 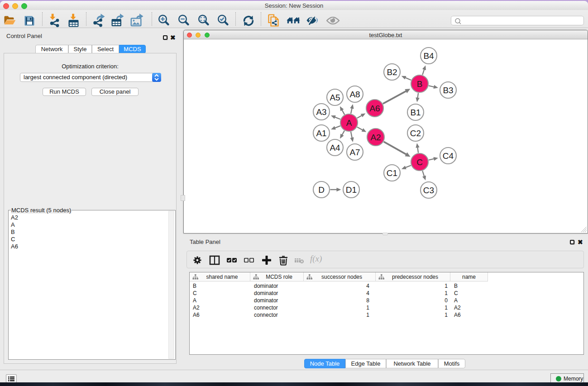 I want to click on svg-text: A2, so click(x=376, y=138).